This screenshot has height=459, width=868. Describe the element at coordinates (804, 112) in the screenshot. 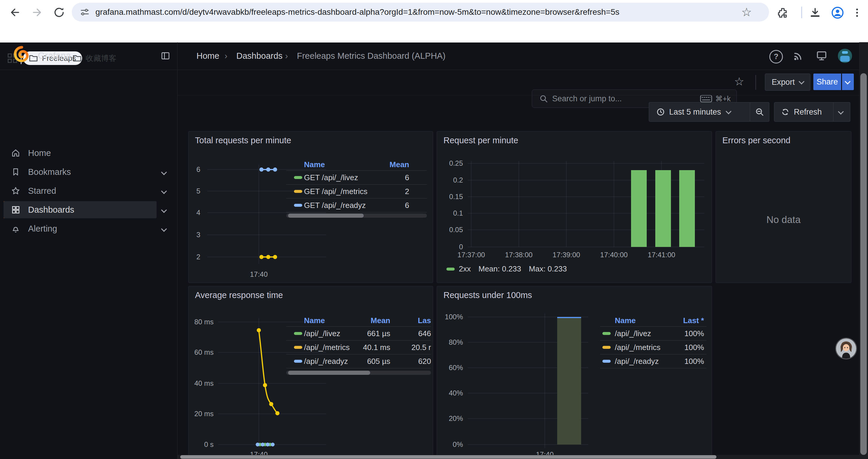

I see `refresh-button: Refresh` at that location.